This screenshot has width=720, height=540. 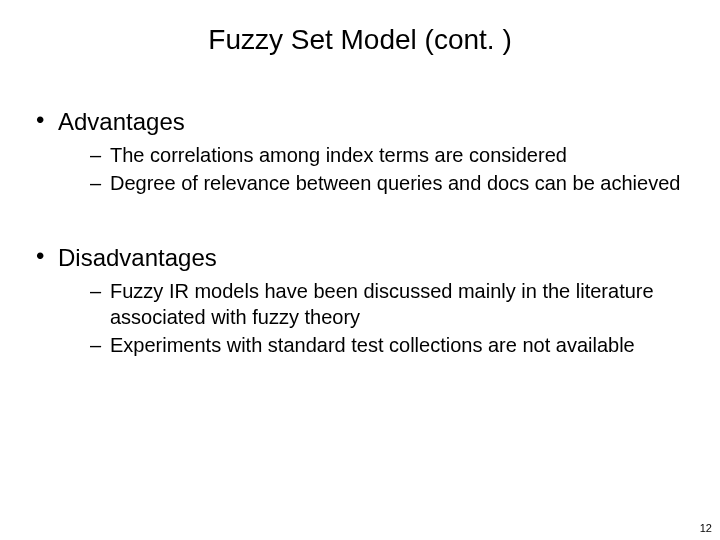 I want to click on list-item: Degree of relevance between queries and …, so click(x=374, y=183).